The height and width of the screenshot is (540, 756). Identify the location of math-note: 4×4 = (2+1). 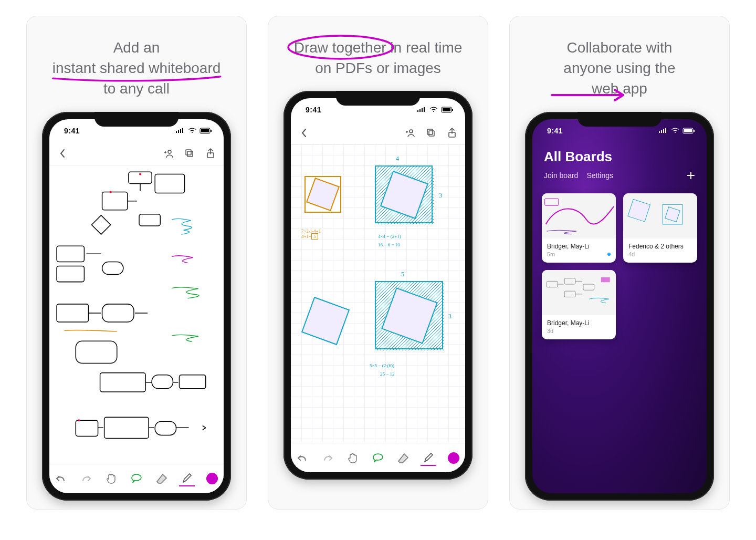
(390, 236).